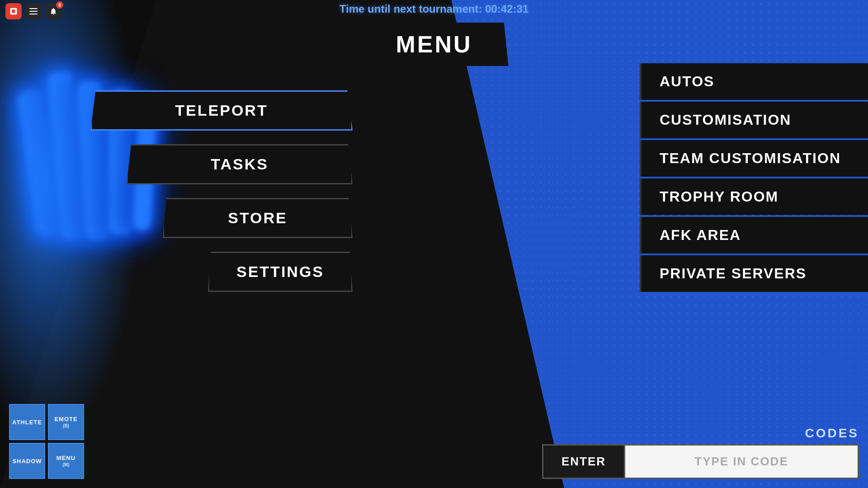  What do you see at coordinates (258, 218) in the screenshot?
I see `store-button: STORE` at bounding box center [258, 218].